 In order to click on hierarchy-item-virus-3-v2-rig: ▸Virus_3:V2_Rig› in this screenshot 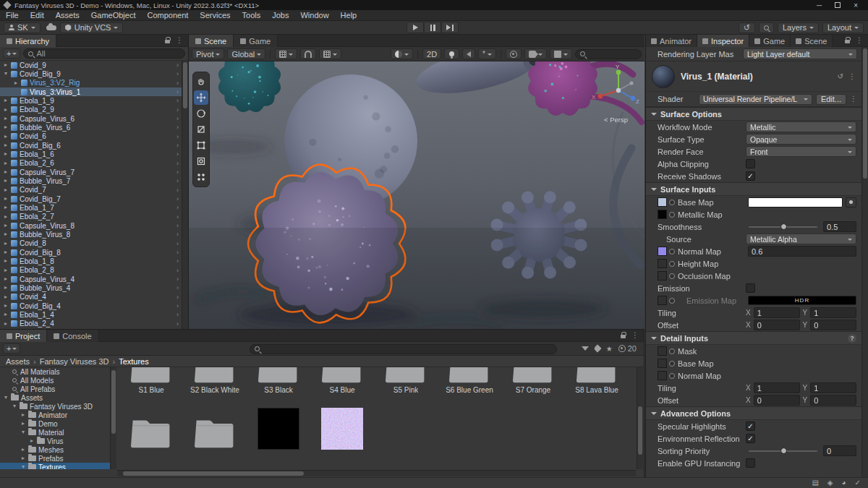, I will do `click(91, 83)`.